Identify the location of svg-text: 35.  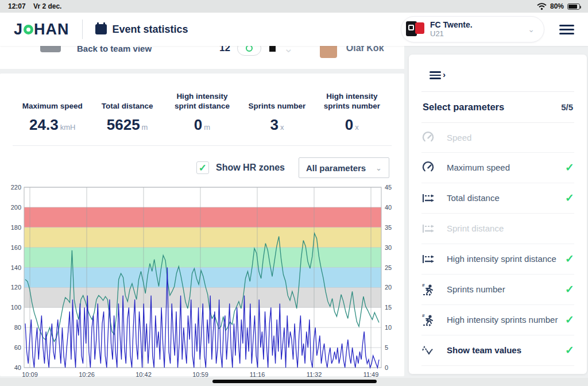
(388, 227).